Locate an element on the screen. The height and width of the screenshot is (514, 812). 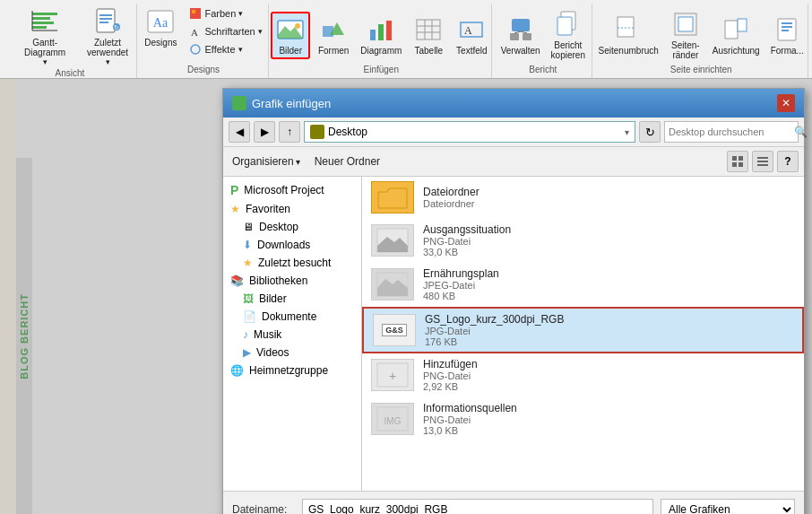
up-button: ↑ is located at coordinates (289, 132).